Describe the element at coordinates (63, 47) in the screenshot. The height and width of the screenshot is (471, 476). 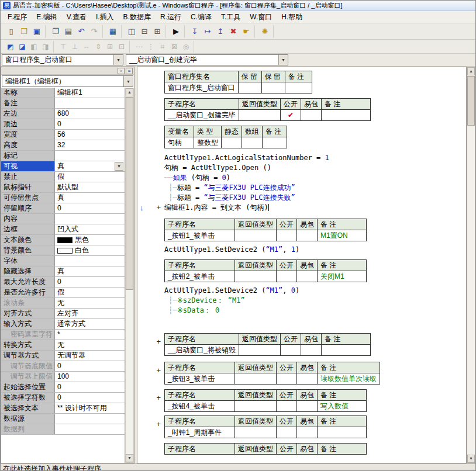
I see `align-top-button: ⊤` at that location.